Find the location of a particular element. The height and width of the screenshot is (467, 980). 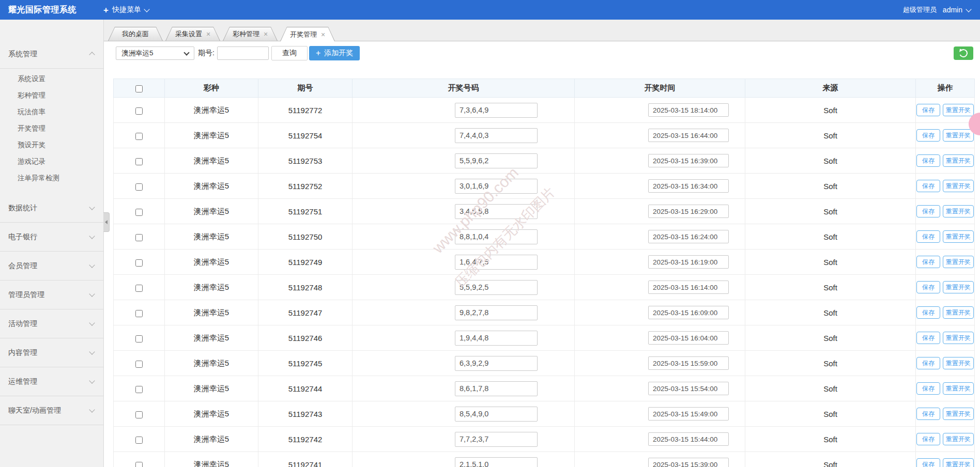

sidebar-group: 活动管理 is located at coordinates (52, 324).